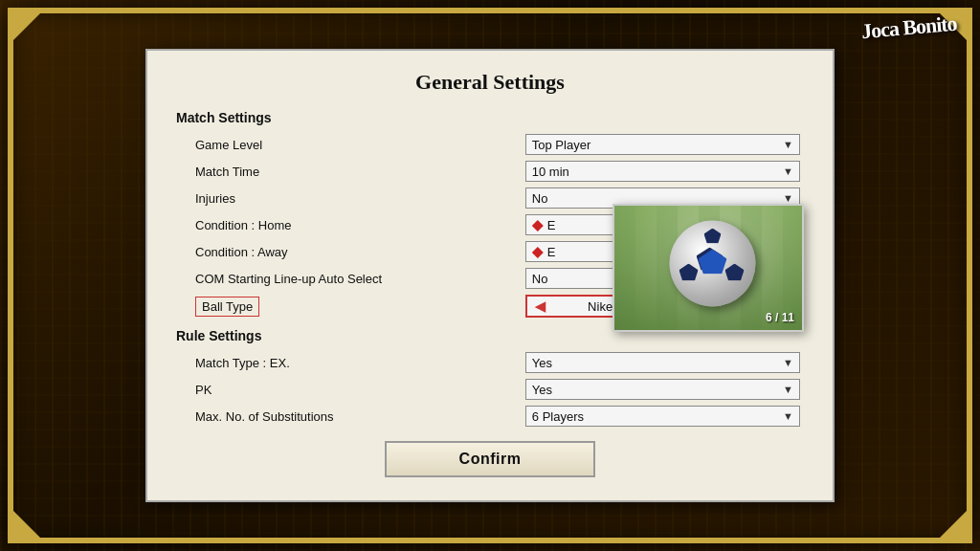 The width and height of the screenshot is (980, 551). What do you see at coordinates (708, 268) in the screenshot?
I see `ball-preview-popup: 6 / 11` at bounding box center [708, 268].